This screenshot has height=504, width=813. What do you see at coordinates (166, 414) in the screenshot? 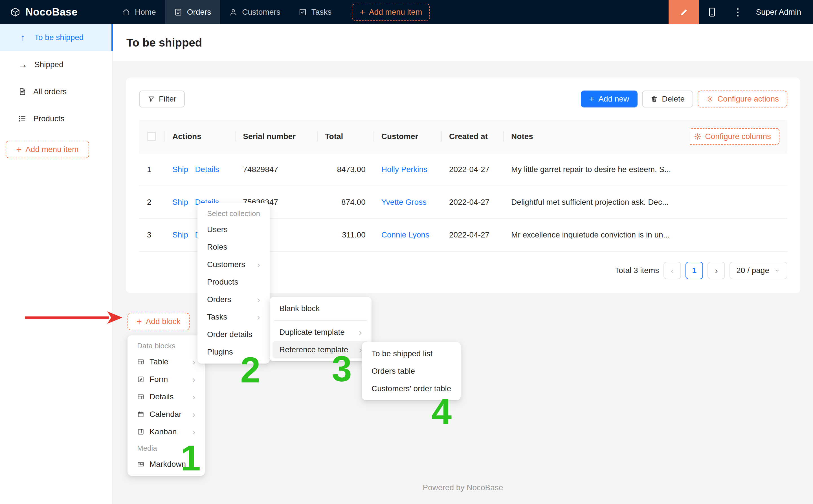
I see `menu-item-calendar: Calendar ›` at bounding box center [166, 414].